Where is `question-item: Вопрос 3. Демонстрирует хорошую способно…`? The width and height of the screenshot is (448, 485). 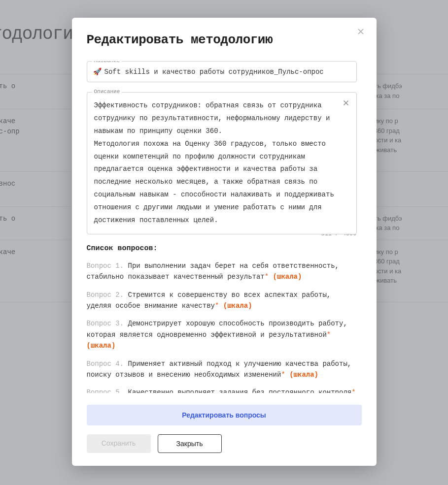 question-item: Вопрос 3. Демонстрирует хорошую способно… is located at coordinates (222, 335).